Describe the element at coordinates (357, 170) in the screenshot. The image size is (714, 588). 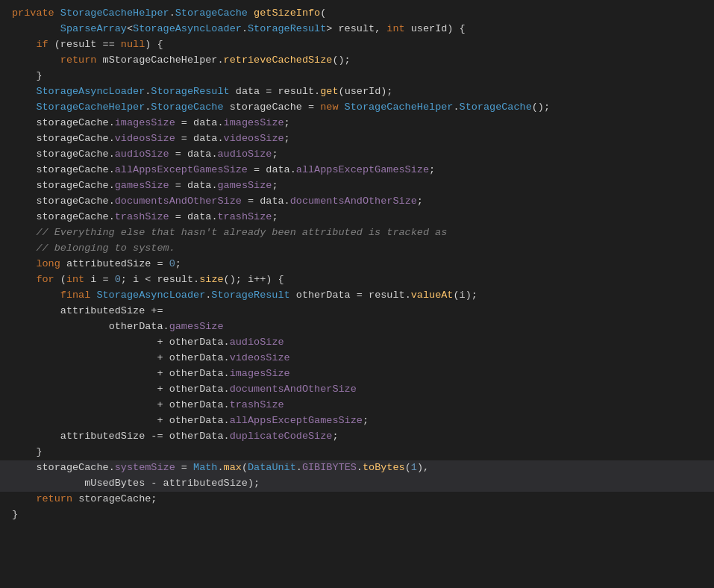
I see `code-line: storageCache.allAppsExceptGamesSize = da…` at that location.